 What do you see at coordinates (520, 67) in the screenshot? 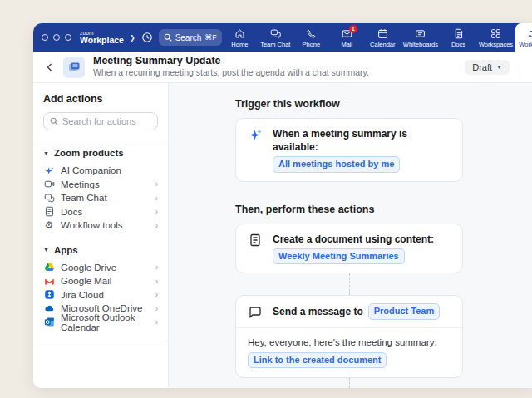
I see `header-divider` at bounding box center [520, 67].